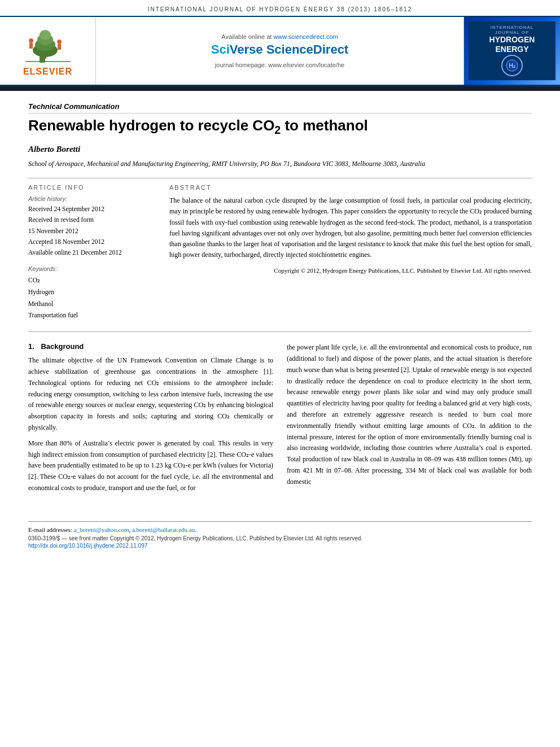 This screenshot has width=560, height=747. What do you see at coordinates (511, 65) in the screenshot?
I see `svg-text: H₂` at bounding box center [511, 65].